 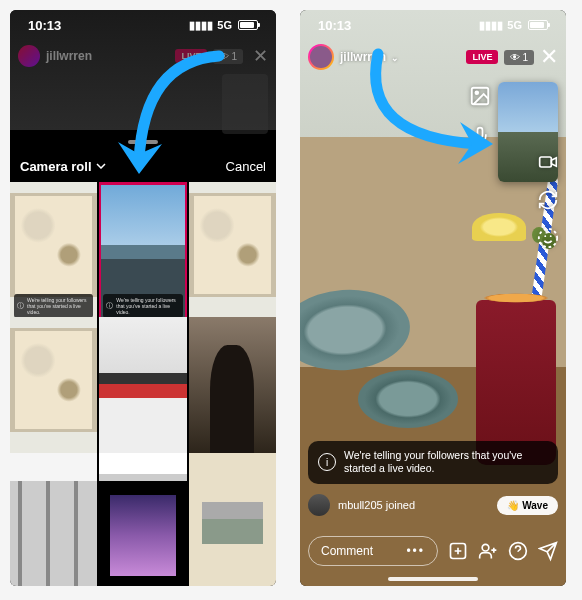 I want to click on cancel-button: Cancel, so click(x=246, y=166).